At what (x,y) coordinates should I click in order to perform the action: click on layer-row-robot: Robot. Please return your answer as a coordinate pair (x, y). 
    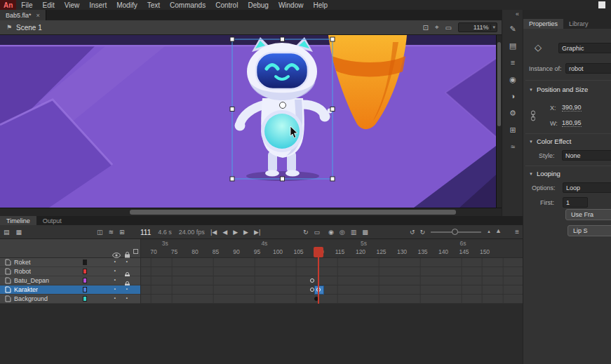
    Looking at the image, I should click on (261, 272).